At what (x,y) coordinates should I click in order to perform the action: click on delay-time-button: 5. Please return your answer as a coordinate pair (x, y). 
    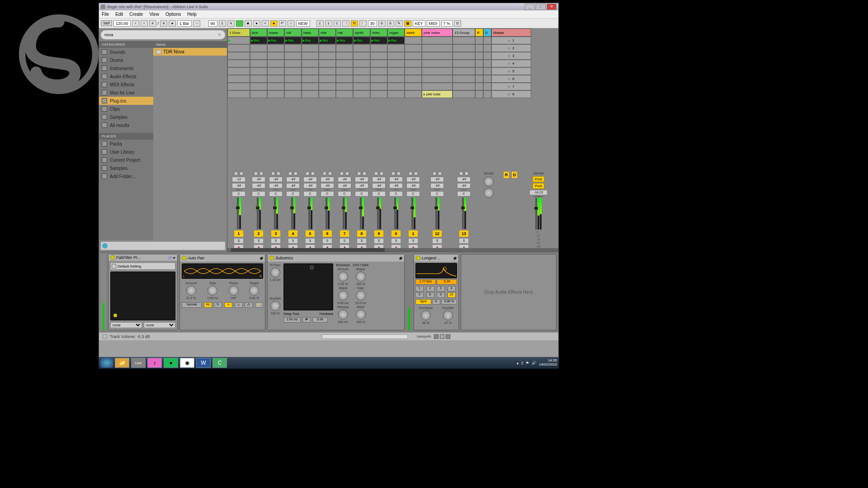
    Looking at the image, I should click on (420, 295).